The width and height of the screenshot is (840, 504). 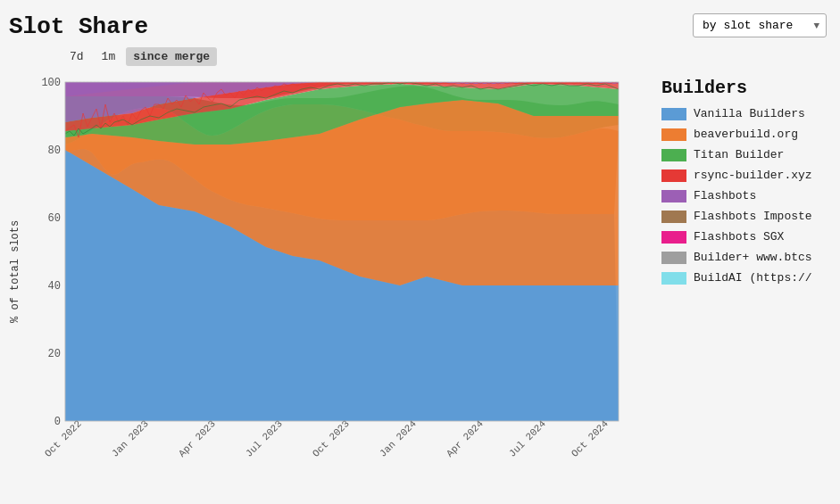 I want to click on legend-item: Flashbots, so click(x=746, y=196).